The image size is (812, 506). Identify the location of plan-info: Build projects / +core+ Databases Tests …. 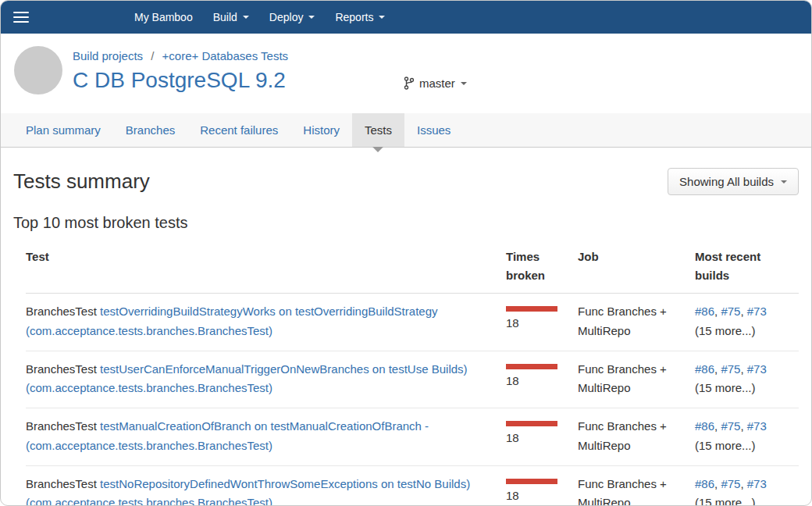
(180, 70).